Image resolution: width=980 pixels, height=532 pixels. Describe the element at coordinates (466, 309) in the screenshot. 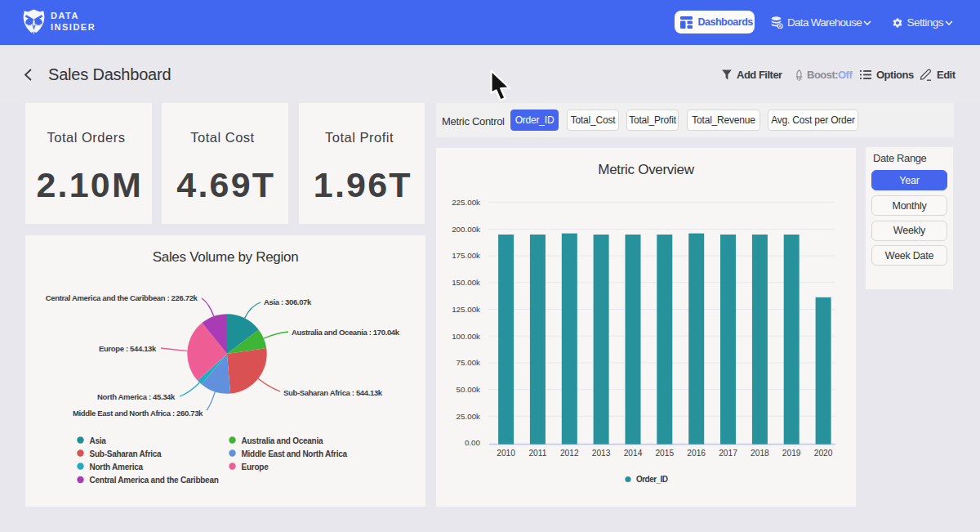

I see `svg-text: 125.00k` at that location.